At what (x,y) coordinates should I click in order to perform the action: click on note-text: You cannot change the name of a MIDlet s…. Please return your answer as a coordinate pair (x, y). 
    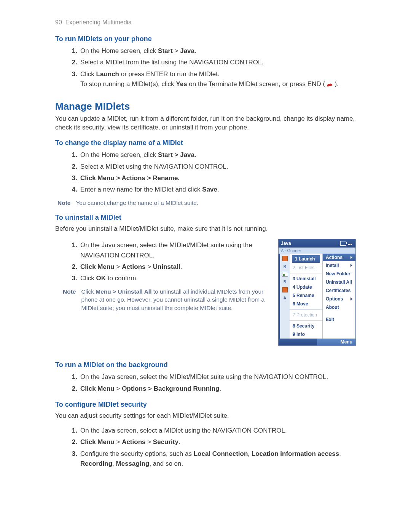
    Looking at the image, I should click on (216, 203).